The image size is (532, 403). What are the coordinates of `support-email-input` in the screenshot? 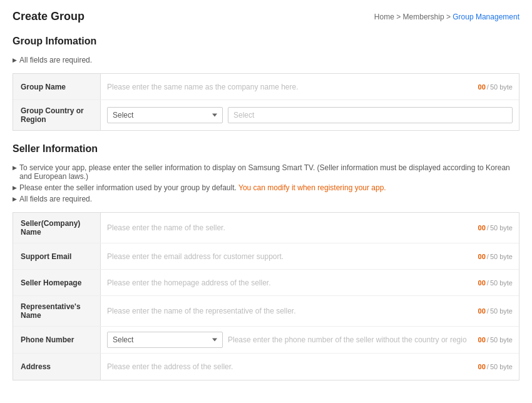 It's located at (290, 257).